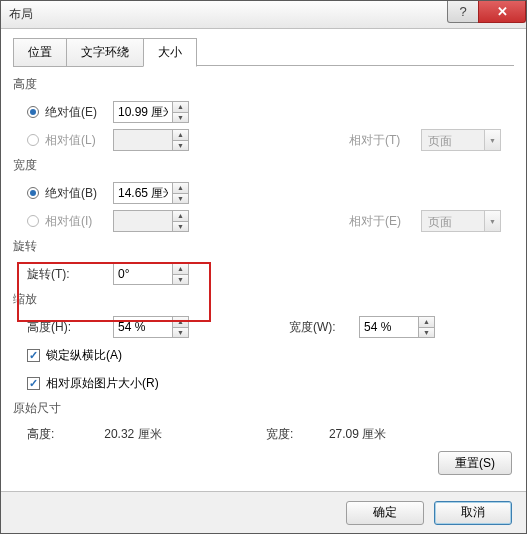 This screenshot has height=534, width=527. What do you see at coordinates (151, 221) in the screenshot?
I see `width-relative-spin: ▲▼` at bounding box center [151, 221].